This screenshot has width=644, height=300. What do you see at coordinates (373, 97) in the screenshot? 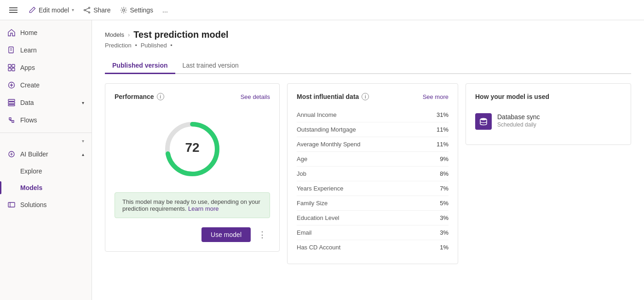
I see `influential-card-header: Most influential data i See more` at bounding box center [373, 97].